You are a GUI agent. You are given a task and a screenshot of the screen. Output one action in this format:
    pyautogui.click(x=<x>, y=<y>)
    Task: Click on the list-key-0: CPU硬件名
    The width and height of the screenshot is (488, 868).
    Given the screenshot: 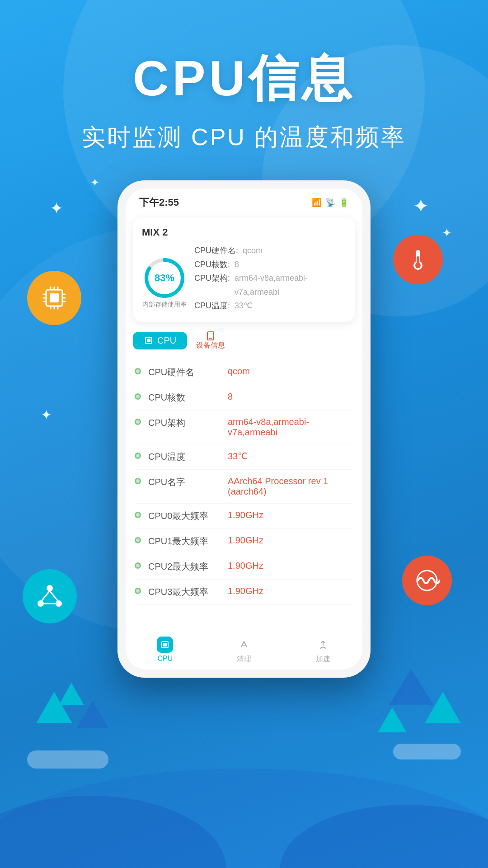 What is the action you would take?
    pyautogui.click(x=184, y=373)
    